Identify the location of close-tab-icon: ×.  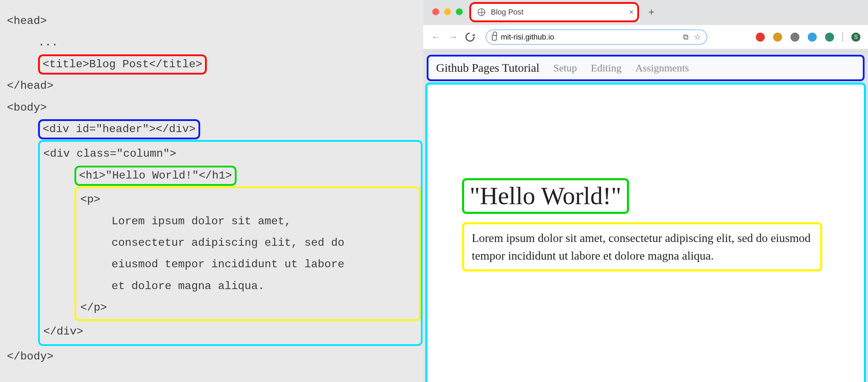
(631, 12).